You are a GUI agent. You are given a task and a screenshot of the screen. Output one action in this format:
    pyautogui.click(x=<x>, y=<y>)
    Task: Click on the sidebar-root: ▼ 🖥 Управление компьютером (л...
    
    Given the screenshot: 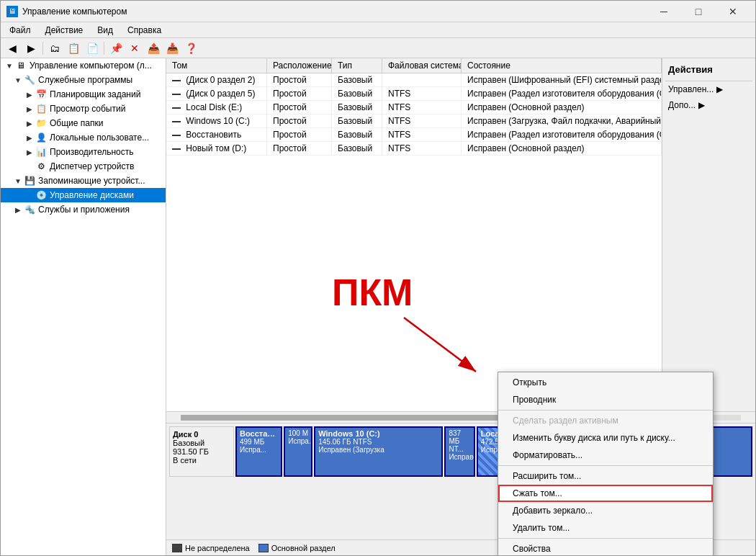 What is the action you would take?
    pyautogui.click(x=84, y=66)
    